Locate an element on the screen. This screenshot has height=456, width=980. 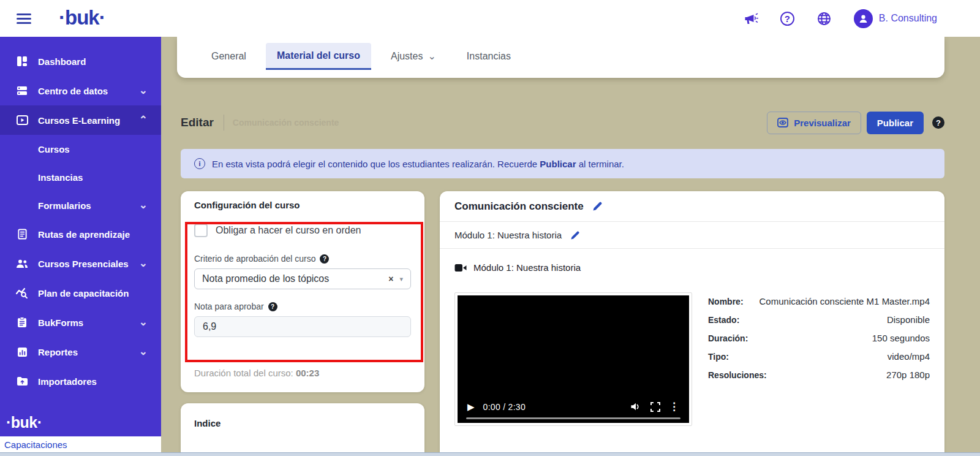
sidebar: Dashboard Centro de datos ⌄ Cursos E-Lea… is located at coordinates (81, 237).